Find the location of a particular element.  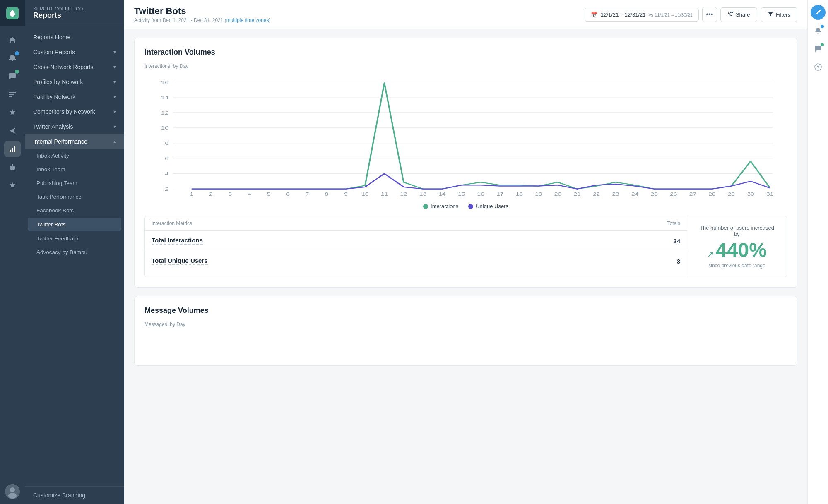

svg-text: 6 is located at coordinates (167, 159).